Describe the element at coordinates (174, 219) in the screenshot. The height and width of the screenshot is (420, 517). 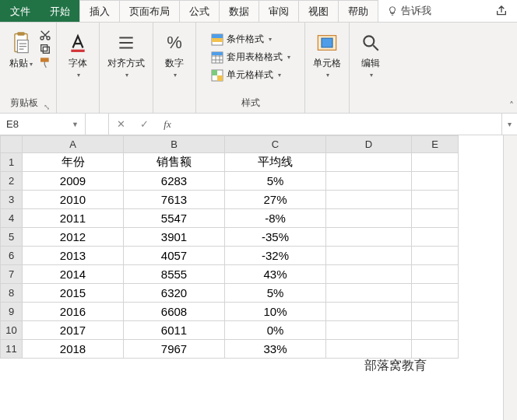
I see `cell: 5547` at that location.